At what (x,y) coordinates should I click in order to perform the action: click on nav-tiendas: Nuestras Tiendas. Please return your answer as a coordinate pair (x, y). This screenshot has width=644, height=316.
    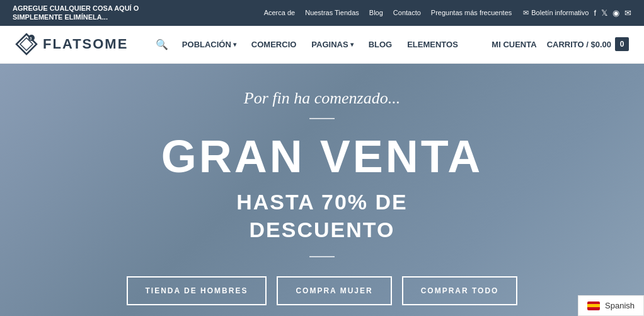
    Looking at the image, I should click on (332, 13).